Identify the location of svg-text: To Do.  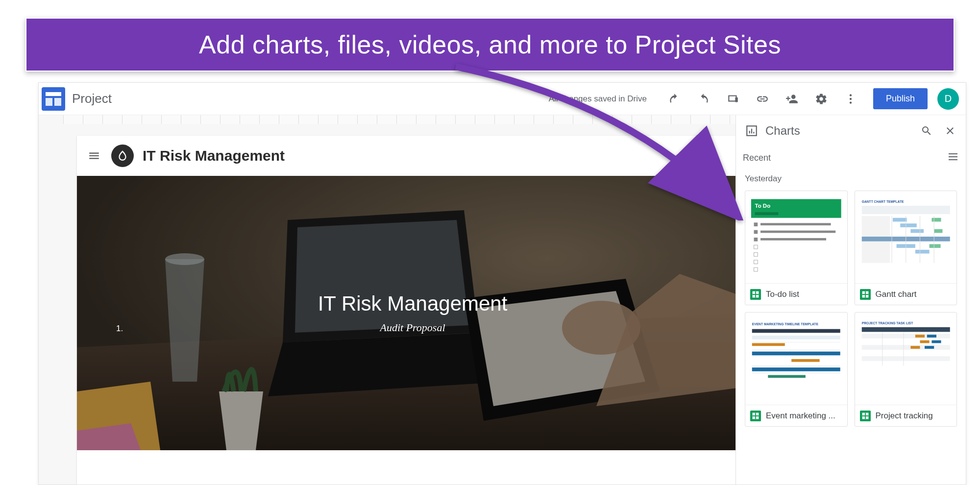
(762, 206).